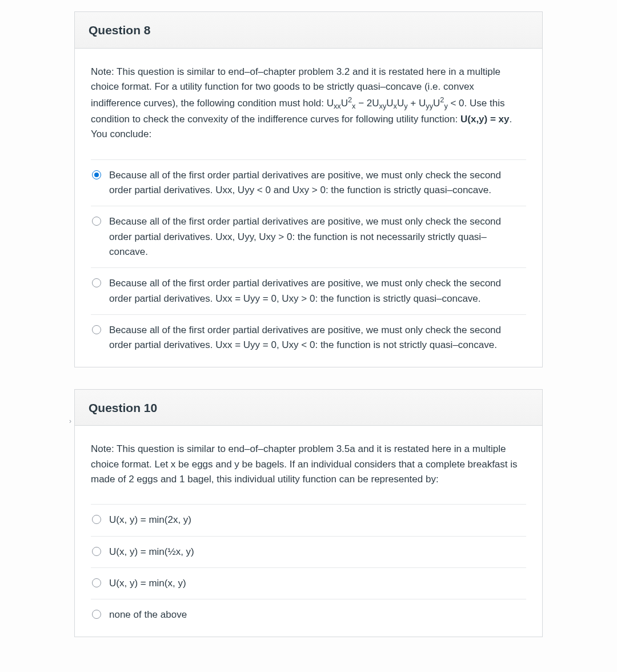 The image size is (617, 672). Describe the element at coordinates (308, 408) in the screenshot. I see `question-title: Question 10` at that location.